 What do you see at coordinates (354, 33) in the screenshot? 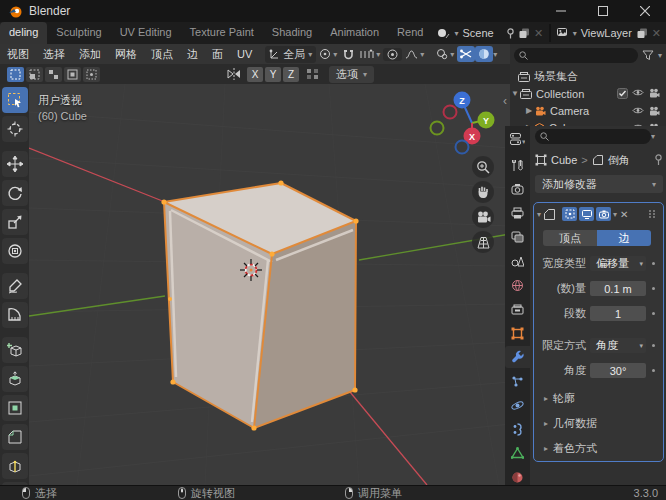
I see `tab-animation: Animation` at bounding box center [354, 33].